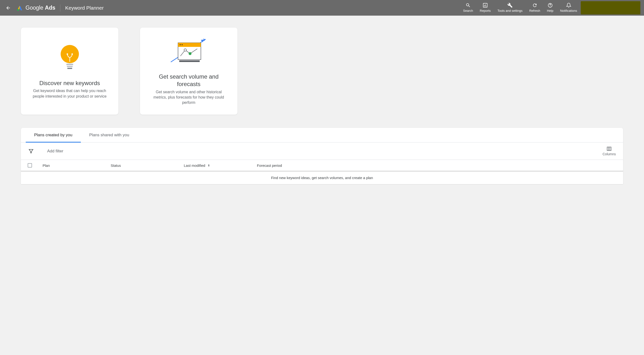 This screenshot has width=644, height=355. What do you see at coordinates (70, 83) in the screenshot?
I see `discover-title: Discover new keywords` at bounding box center [70, 83].